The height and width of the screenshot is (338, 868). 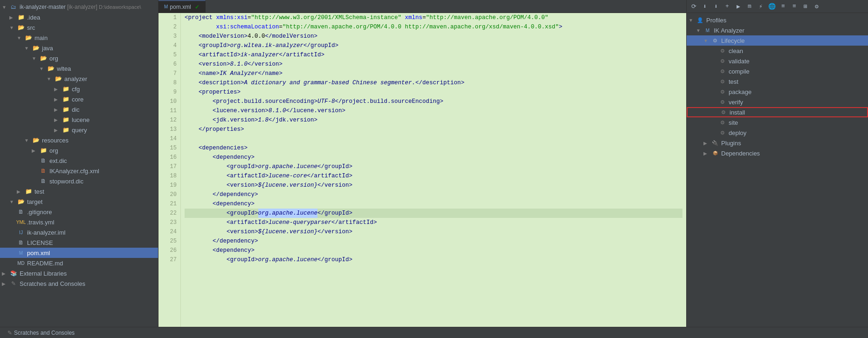 What do you see at coordinates (76, 110) in the screenshot?
I see `tree-label-dic: dic` at bounding box center [76, 110].